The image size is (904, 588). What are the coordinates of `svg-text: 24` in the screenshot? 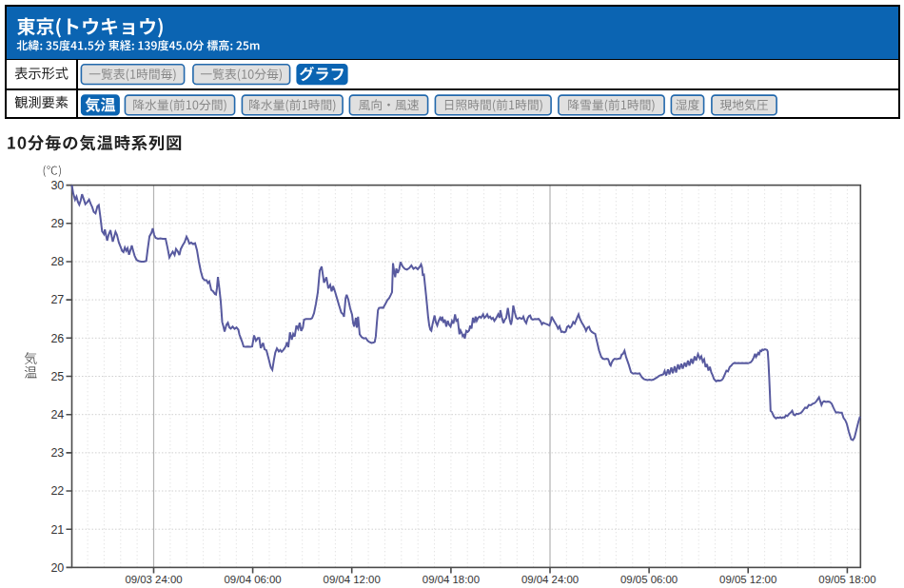 It's located at (57, 415).